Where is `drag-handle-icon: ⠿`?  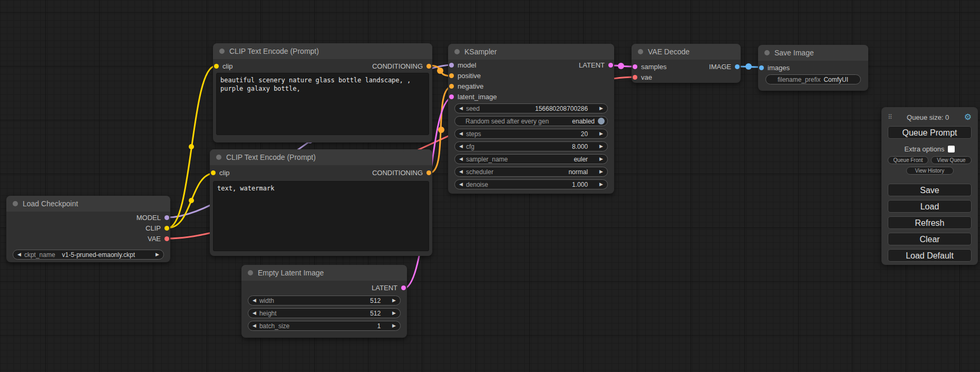 drag-handle-icon: ⠿ is located at coordinates (890, 117).